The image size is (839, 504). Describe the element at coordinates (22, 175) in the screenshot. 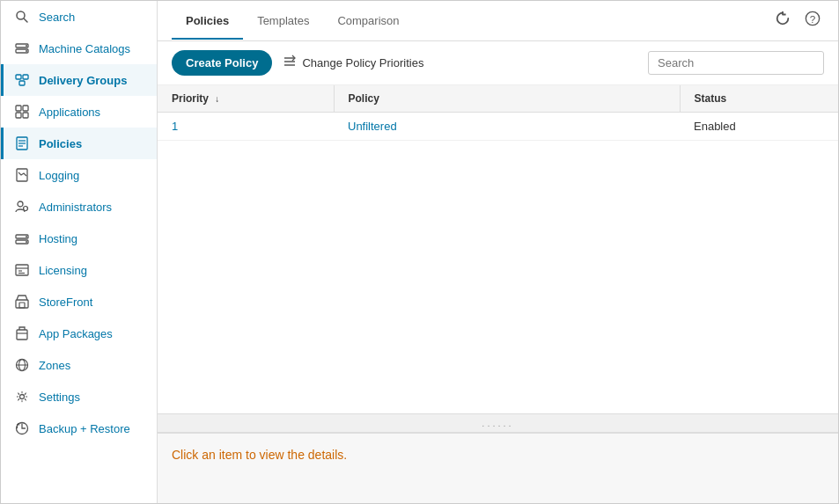

I see `logging-icon` at that location.